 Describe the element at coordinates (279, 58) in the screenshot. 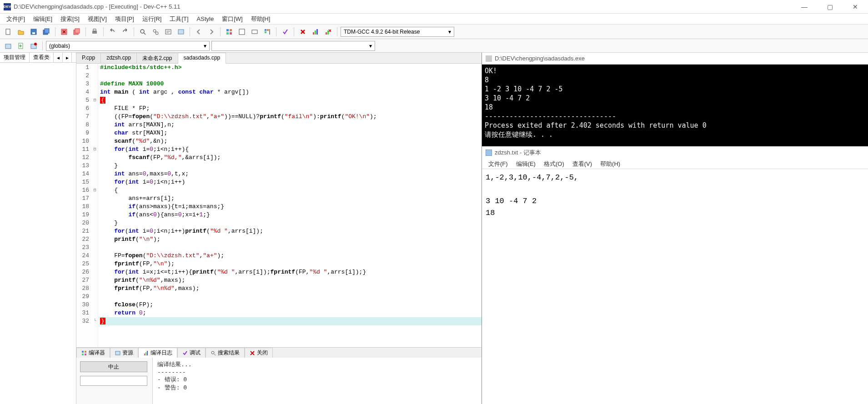

I see `file-tabs: P.cppzdzsh.cpp未命名2.cppsadasdads.cpp` at that location.